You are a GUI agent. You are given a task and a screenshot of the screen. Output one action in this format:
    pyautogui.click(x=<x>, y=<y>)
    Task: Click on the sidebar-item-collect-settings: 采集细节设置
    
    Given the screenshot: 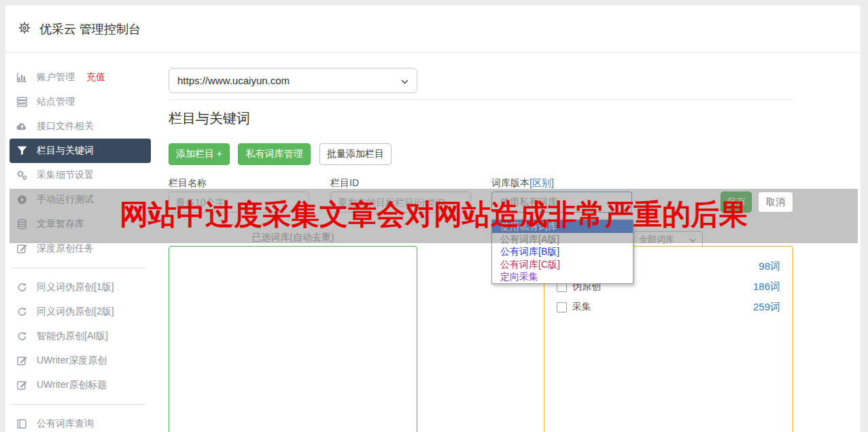 What is the action you would take?
    pyautogui.click(x=80, y=175)
    